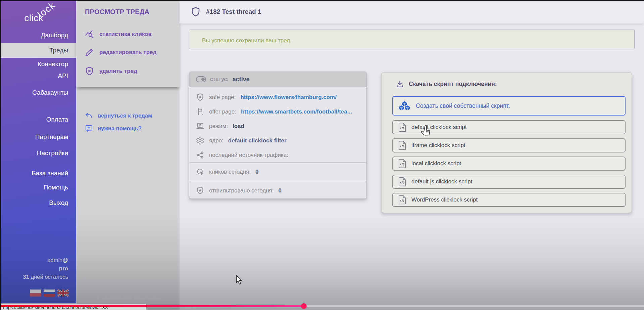 Image resolution: width=644 pixels, height=310 pixels. What do you see at coordinates (200, 191) in the screenshot?
I see `shield-star-icon` at bounding box center [200, 191].